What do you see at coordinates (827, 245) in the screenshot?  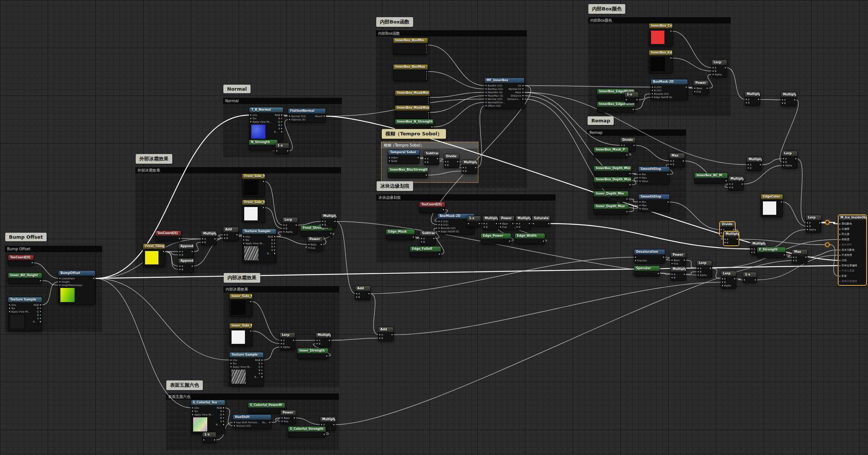 I see `reroute-node` at bounding box center [827, 245].